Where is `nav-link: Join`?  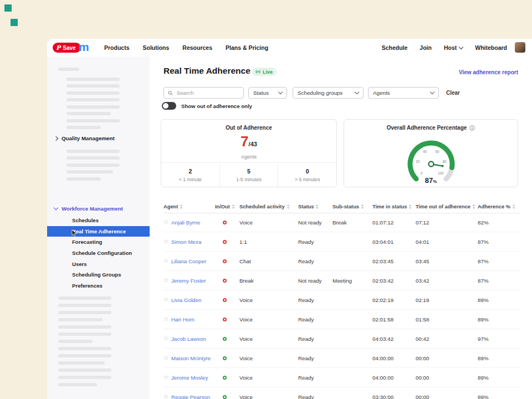
nav-link: Join is located at coordinates (426, 48).